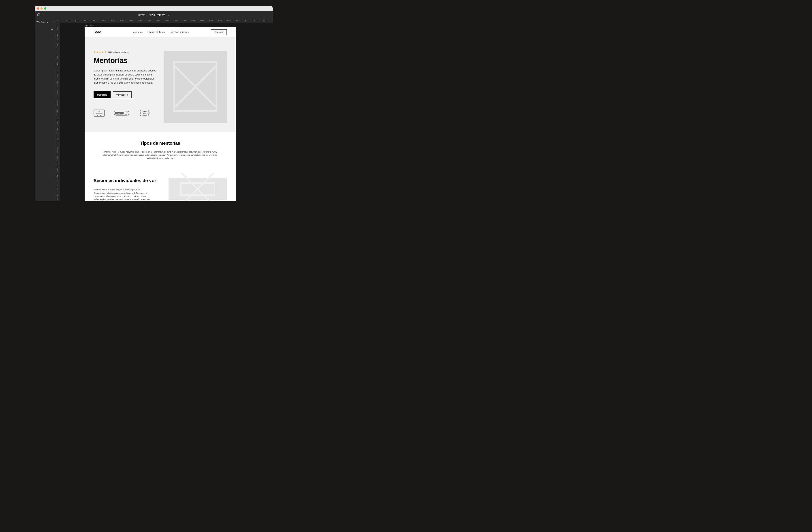  I want to click on badge-mega-standard: MEGASTANDARD, so click(121, 113).